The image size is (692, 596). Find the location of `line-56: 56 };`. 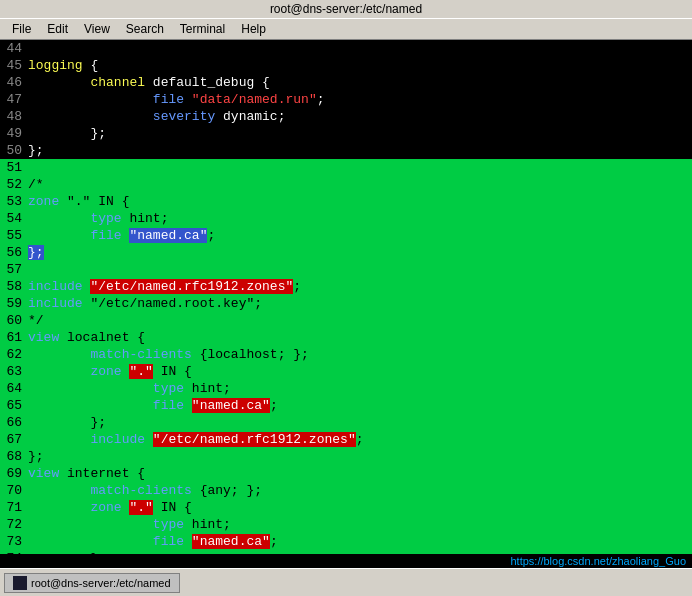

line-56: 56 }; is located at coordinates (346, 252).